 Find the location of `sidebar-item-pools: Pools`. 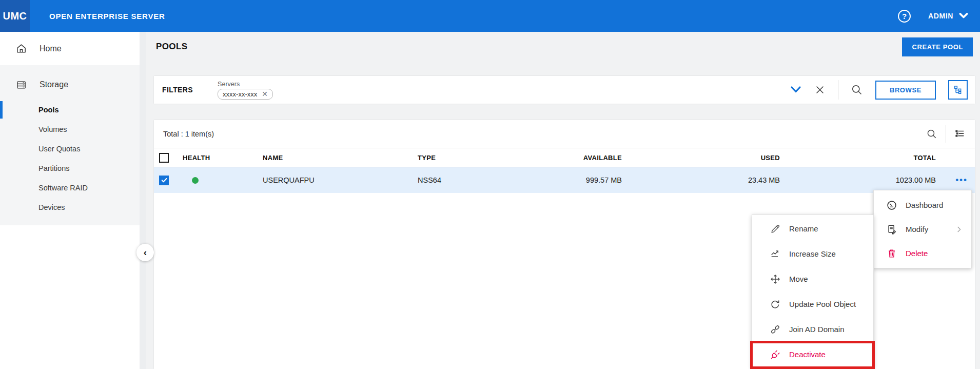

sidebar-item-pools: Pools is located at coordinates (70, 110).